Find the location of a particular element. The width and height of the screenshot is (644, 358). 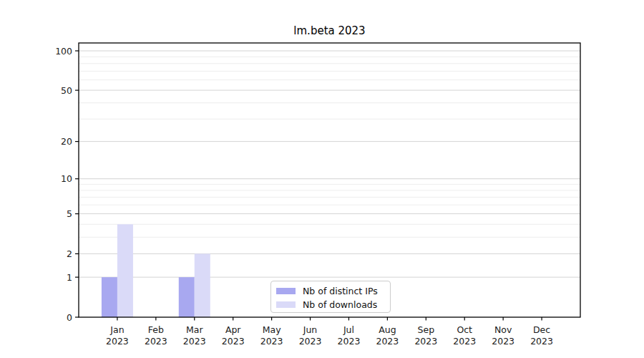

svg-text: Aug is located at coordinates (387, 329).